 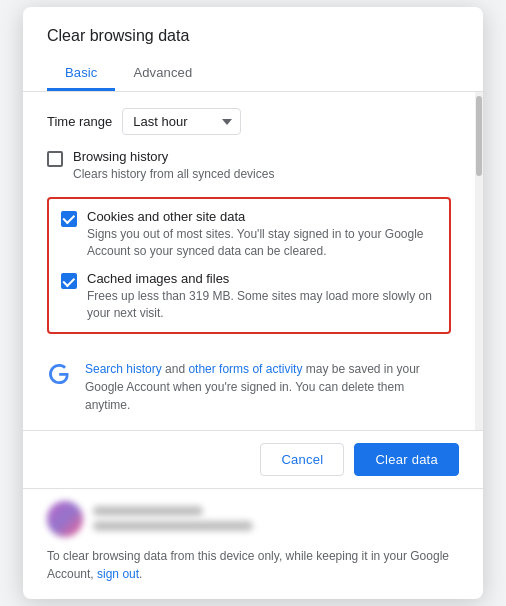 What do you see at coordinates (406, 460) in the screenshot?
I see `clear-data-button: Clear data` at bounding box center [406, 460].